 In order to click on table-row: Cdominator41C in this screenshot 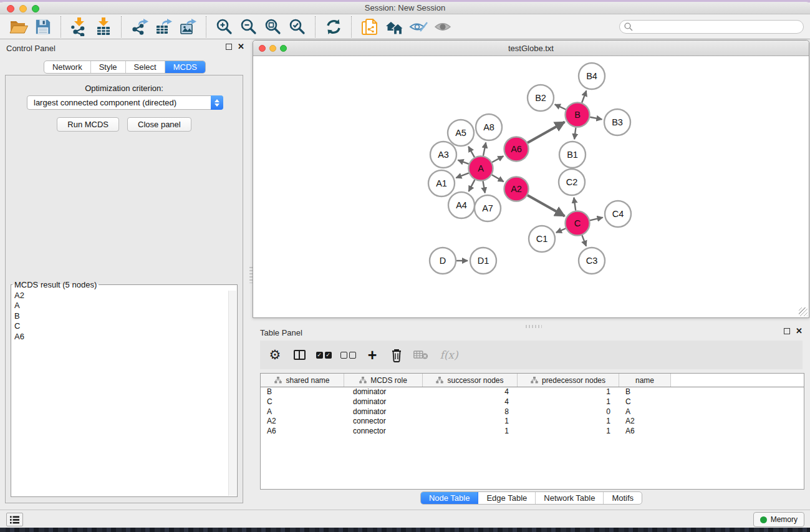, I will do `click(533, 402)`.